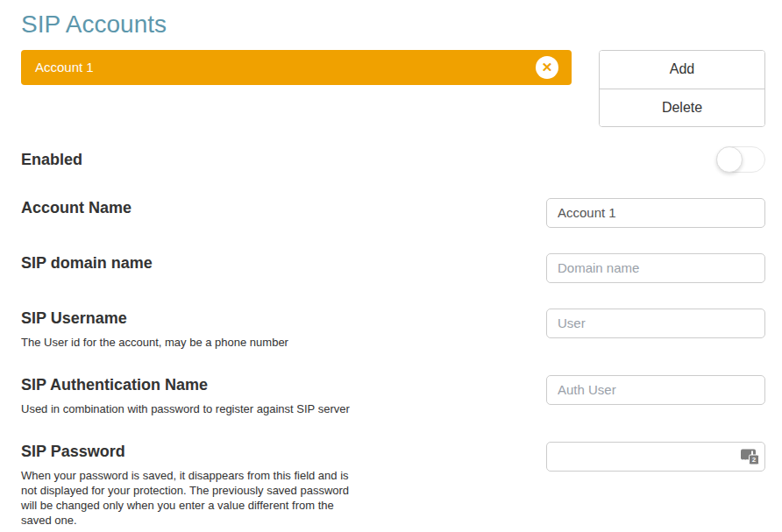 This screenshot has height=532, width=782. What do you see at coordinates (284, 208) in the screenshot?
I see `account-name-field-info: Account Name` at bounding box center [284, 208].